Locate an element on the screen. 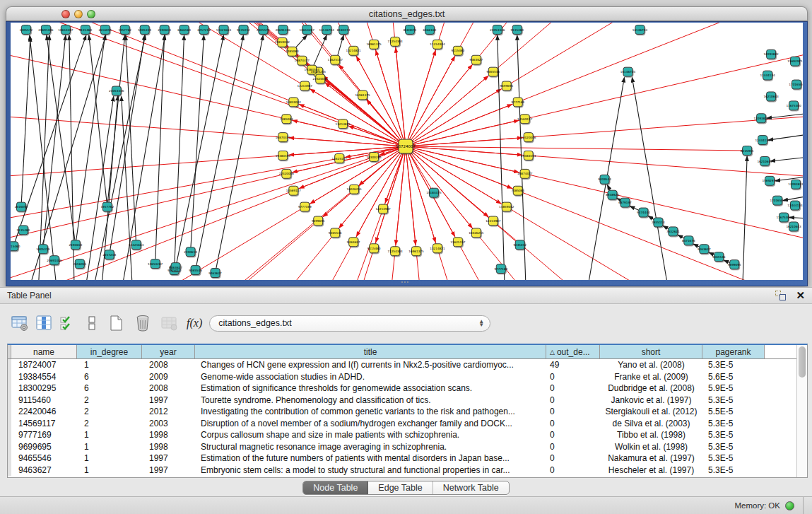 This screenshot has width=812, height=514. table-cell: Nakamura et al. (1997) is located at coordinates (652, 458).